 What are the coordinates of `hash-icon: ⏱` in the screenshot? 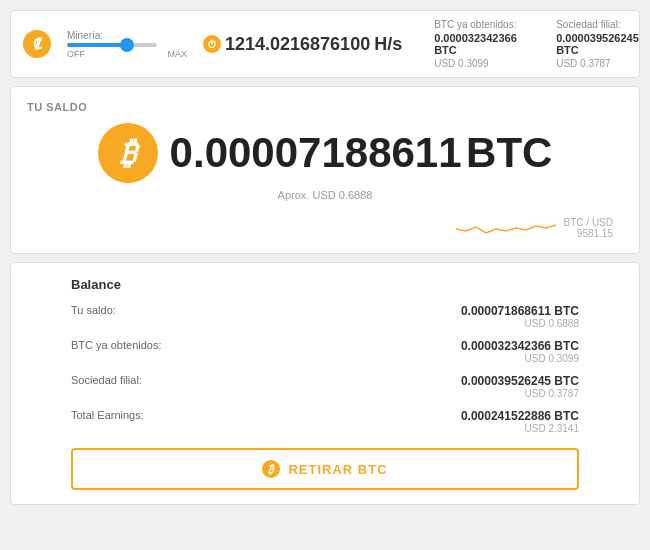 It's located at (212, 44).